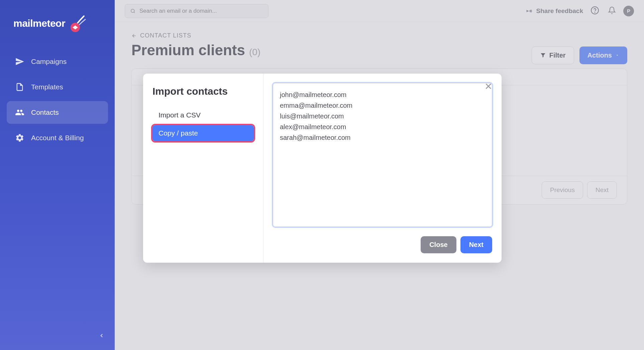 The height and width of the screenshot is (350, 644). Describe the element at coordinates (39, 23) in the screenshot. I see `brand-name: mailmeteor` at that location.